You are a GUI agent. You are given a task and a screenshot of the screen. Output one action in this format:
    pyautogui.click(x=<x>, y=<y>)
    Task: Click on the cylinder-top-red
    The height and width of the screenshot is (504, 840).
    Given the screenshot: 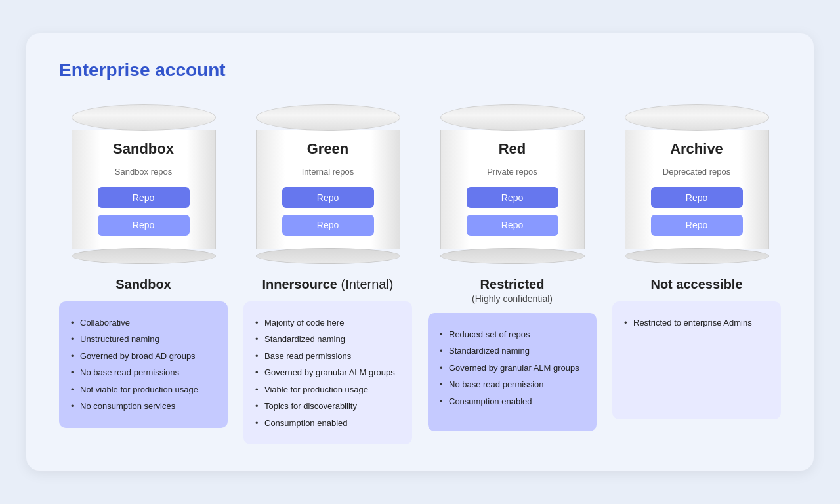 What is the action you would take?
    pyautogui.click(x=513, y=117)
    